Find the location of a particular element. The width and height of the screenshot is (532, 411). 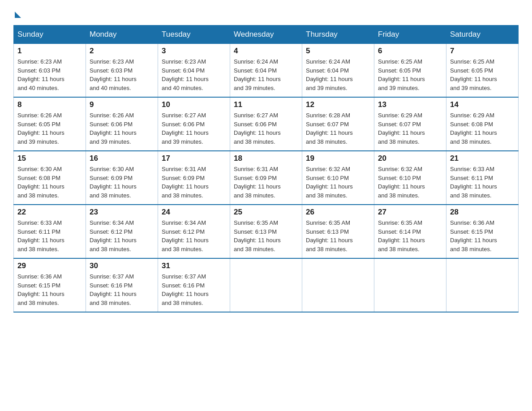

day-number: 5 is located at coordinates (338, 51).